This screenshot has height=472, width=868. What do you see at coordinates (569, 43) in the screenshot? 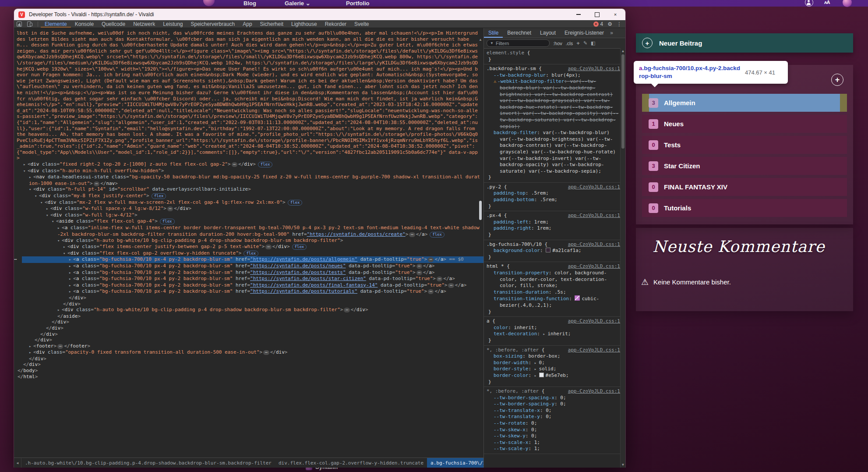
I see `toggle-class-button: .cls` at bounding box center [569, 43].